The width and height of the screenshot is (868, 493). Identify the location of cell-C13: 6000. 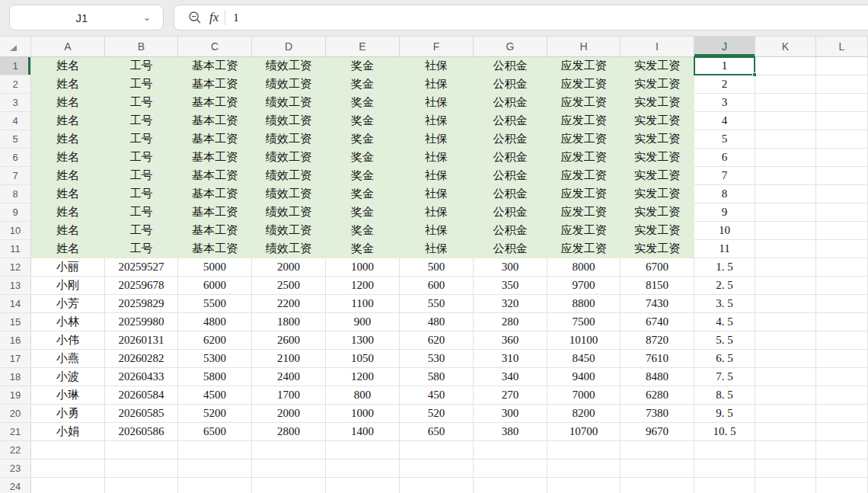
(215, 286).